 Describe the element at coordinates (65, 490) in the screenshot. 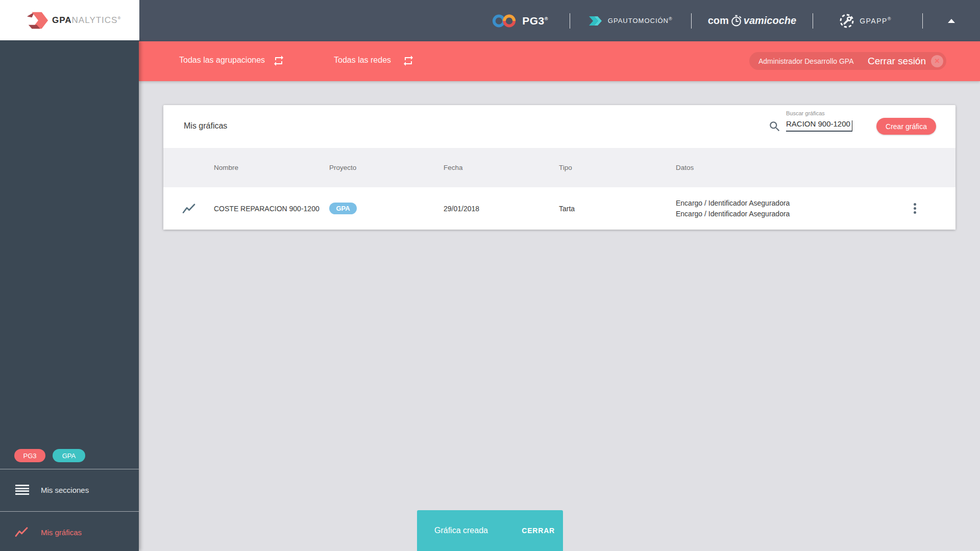

I see `sidebar-item-label: Mis secciones` at that location.